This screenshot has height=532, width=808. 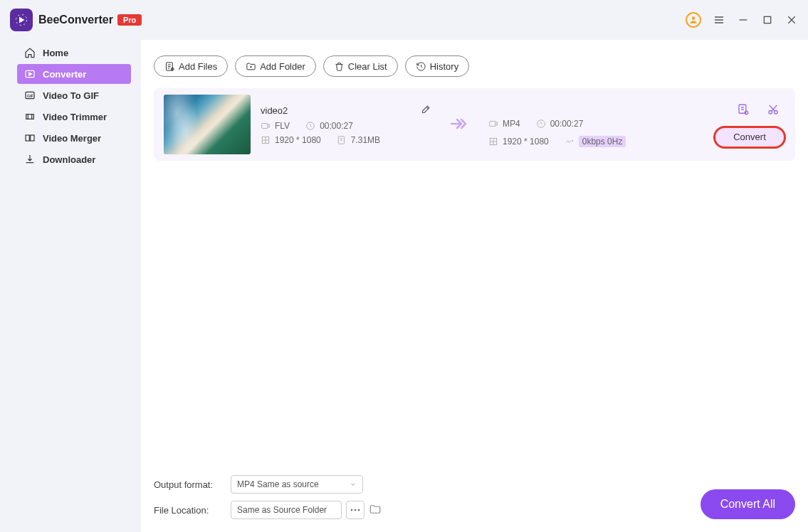 I want to click on add-folder-button: Add Folder, so click(x=276, y=66).